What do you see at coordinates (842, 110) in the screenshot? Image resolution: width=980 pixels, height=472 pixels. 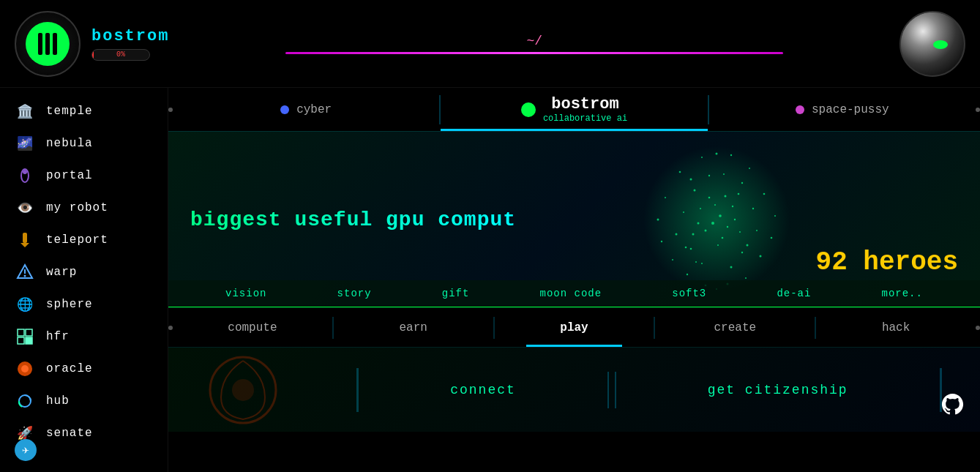 I see `tab-space-pussy: space-pussy` at bounding box center [842, 110].